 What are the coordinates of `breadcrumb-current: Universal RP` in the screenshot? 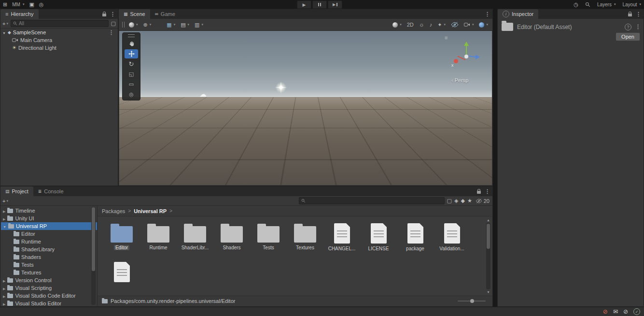 It's located at (150, 211).